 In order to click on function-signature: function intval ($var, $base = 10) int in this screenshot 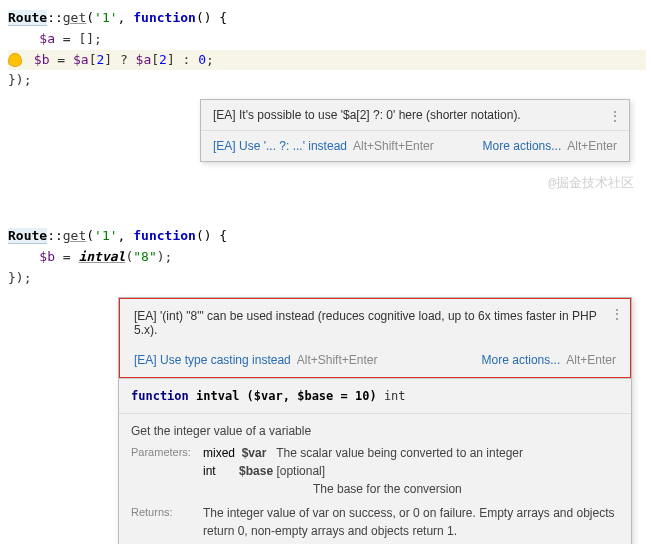, I will do `click(375, 396)`.